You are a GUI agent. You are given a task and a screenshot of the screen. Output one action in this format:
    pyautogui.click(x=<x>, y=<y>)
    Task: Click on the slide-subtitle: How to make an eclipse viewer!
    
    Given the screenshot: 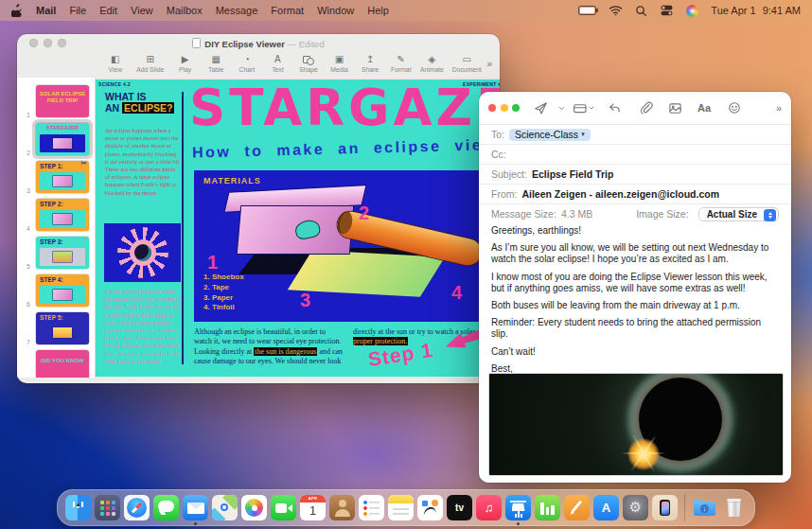 What is the action you would take?
    pyautogui.click(x=346, y=148)
    